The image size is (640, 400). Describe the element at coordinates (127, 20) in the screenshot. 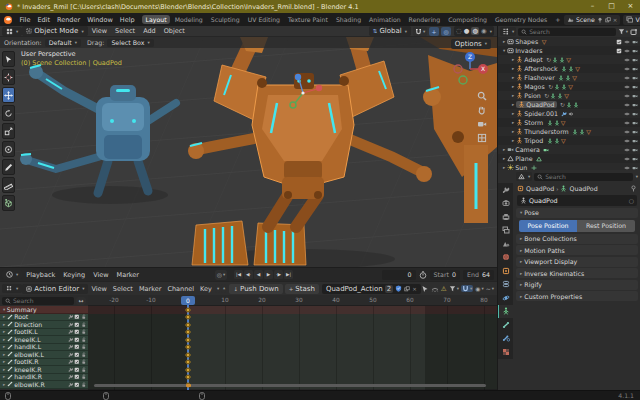

I see `menu-help: Help` at that location.